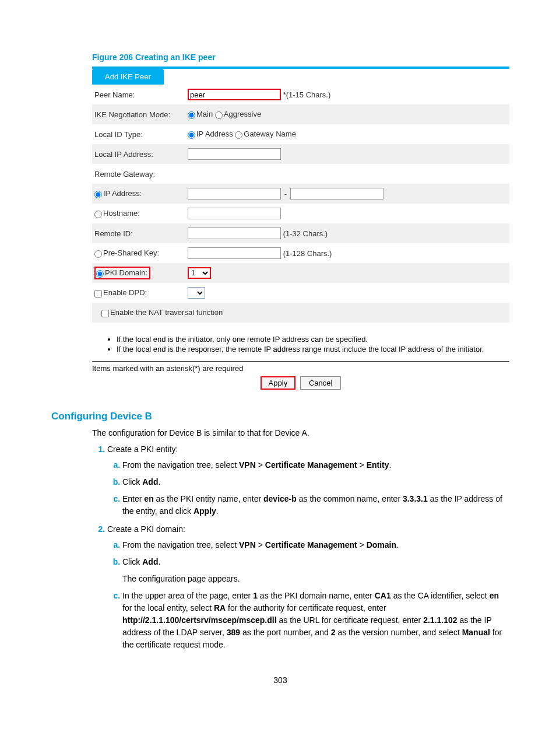 Image resolution: width=556 pixels, height=756 pixels. What do you see at coordinates (316, 621) in the screenshot?
I see `step-2c: In the upper area of the page, enter 1 a…` at bounding box center [316, 621].